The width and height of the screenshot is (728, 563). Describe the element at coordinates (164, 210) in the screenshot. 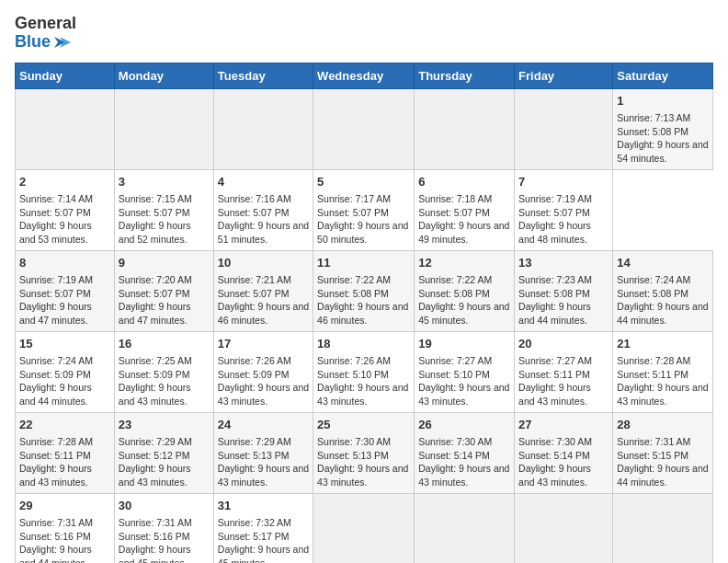

I see `calendar-day-3: 3Sunrise: 7:15 AMSunset: 5:07 PMDaylight…` at that location.